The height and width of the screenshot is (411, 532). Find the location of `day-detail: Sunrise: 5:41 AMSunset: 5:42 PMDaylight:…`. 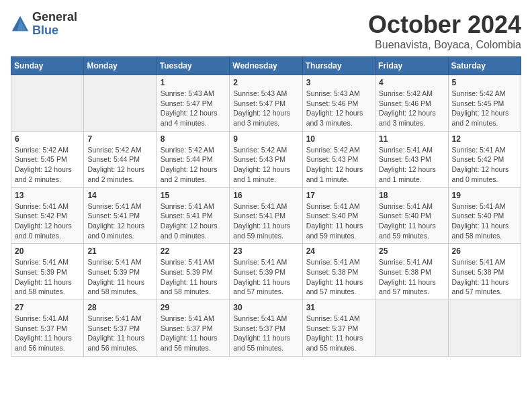

day-detail: Sunrise: 5:41 AMSunset: 5:42 PMDaylight:… is located at coordinates (47, 222).